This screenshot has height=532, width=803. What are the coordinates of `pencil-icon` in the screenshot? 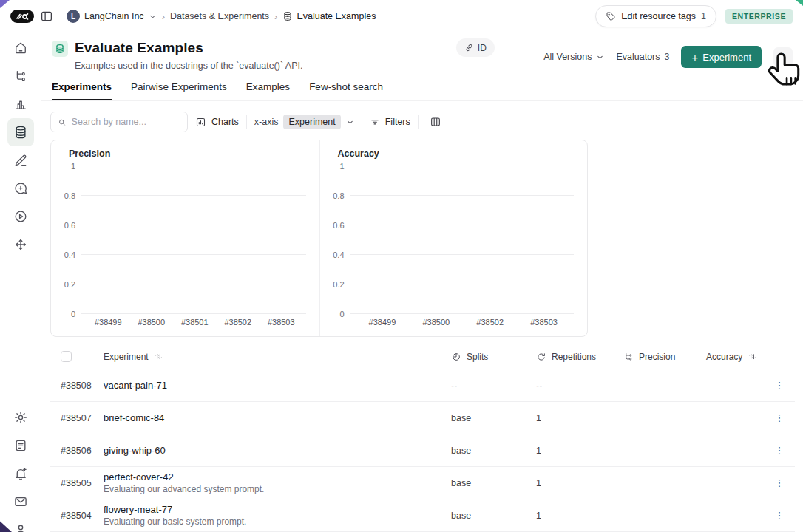 It's located at (21, 160).